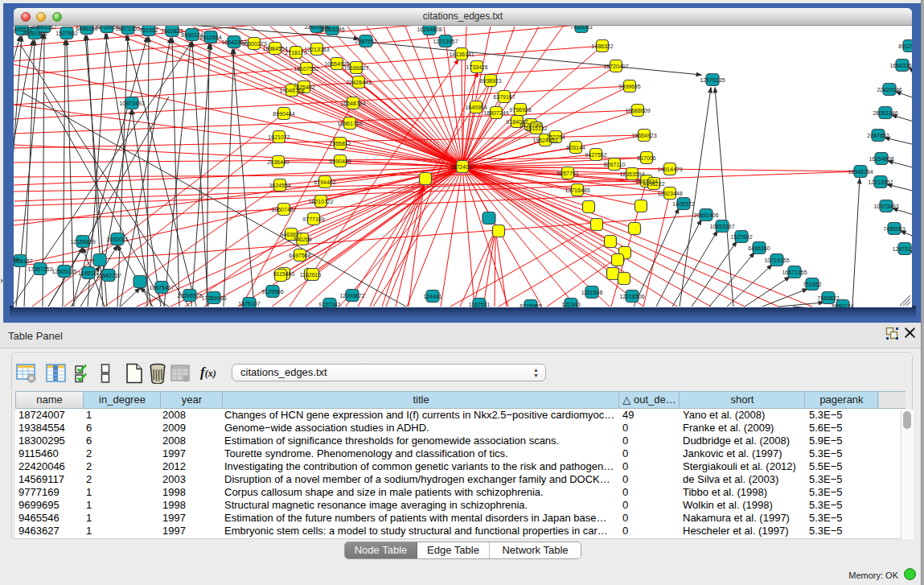 The image size is (924, 585). I want to click on svg-text: 9115460, so click(285, 274).